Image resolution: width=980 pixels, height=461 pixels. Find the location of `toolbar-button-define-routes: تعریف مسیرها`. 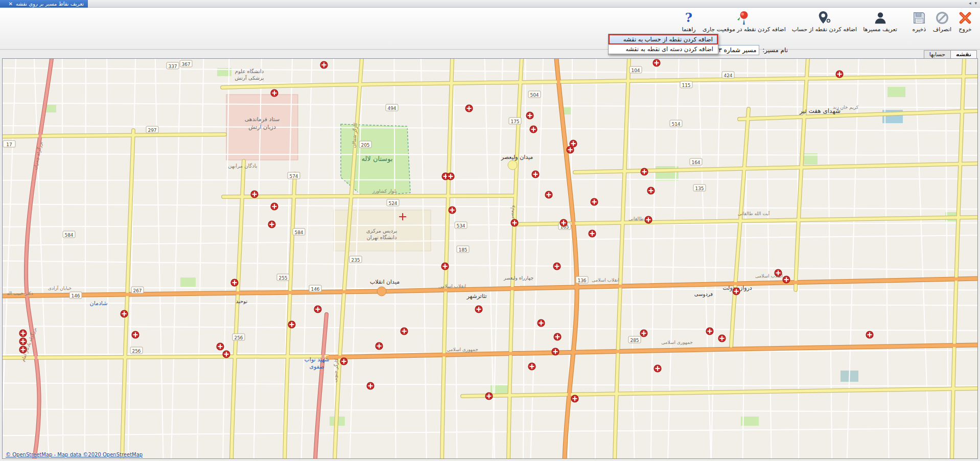

toolbar-button-define-routes: تعریف مسیرها is located at coordinates (880, 21).